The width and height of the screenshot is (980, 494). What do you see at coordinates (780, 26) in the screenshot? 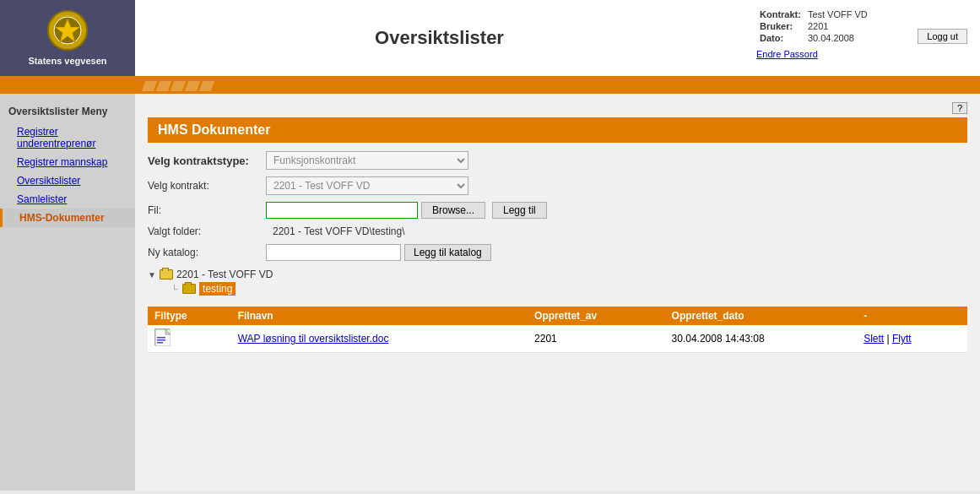
I see `bruker-label: Bruker:` at bounding box center [780, 26].